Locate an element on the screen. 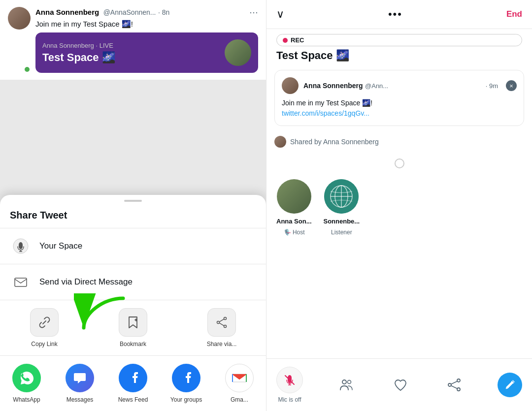 The image size is (532, 411). more-options-icon: ••• is located at coordinates (395, 14).